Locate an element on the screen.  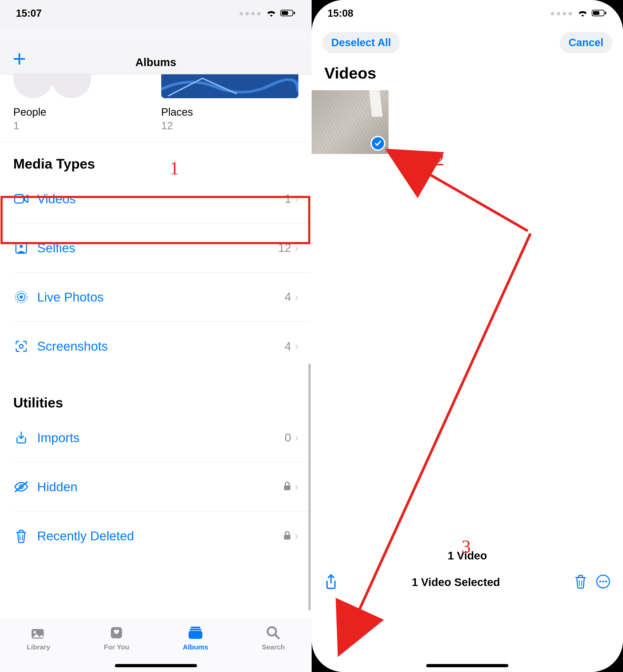
row-hidden: Hidden › is located at coordinates (162, 487).